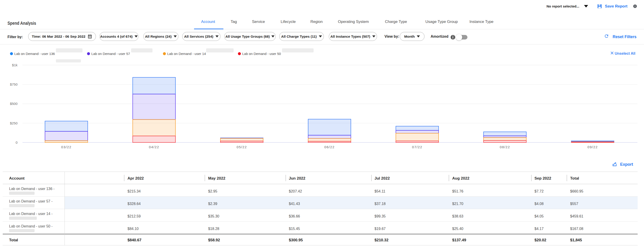 This screenshot has width=644, height=247. What do you see at coordinates (14, 104) in the screenshot?
I see `svg-text: $500` at bounding box center [14, 104].